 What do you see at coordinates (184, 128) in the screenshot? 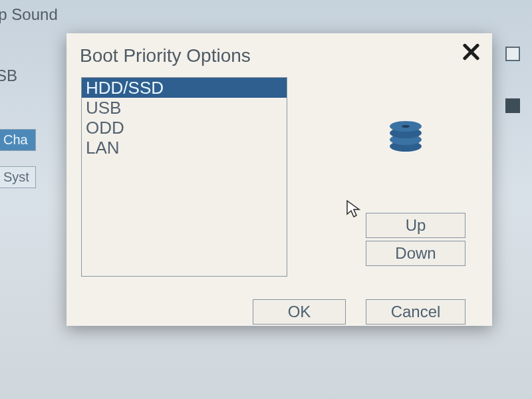
I see `list-item: ODD` at bounding box center [184, 128].